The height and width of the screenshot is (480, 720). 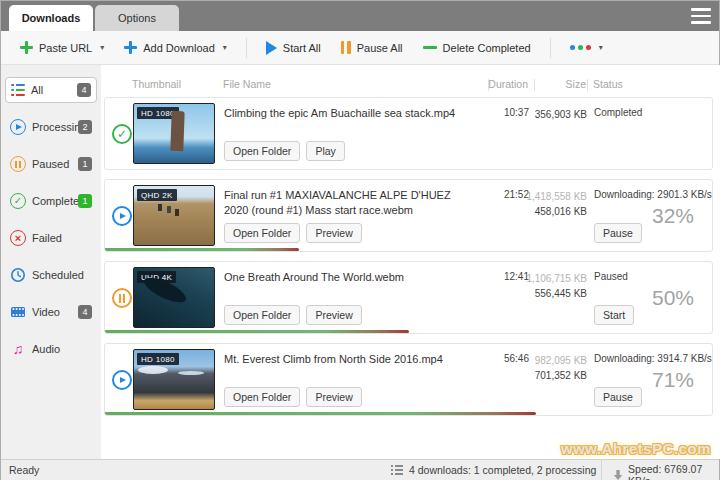 I want to click on sidebar-item-label: Failed, so click(x=47, y=238).